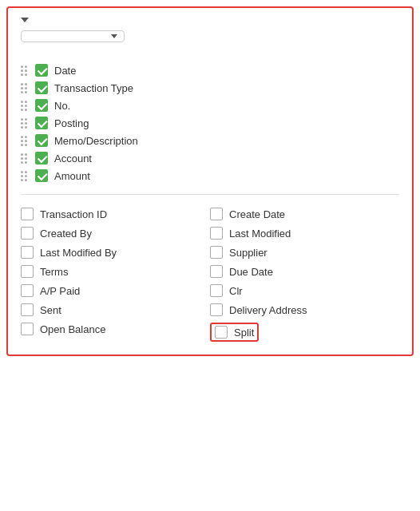 The height and width of the screenshot is (511, 420). What do you see at coordinates (257, 214) in the screenshot?
I see `column-label: Create Date` at bounding box center [257, 214].